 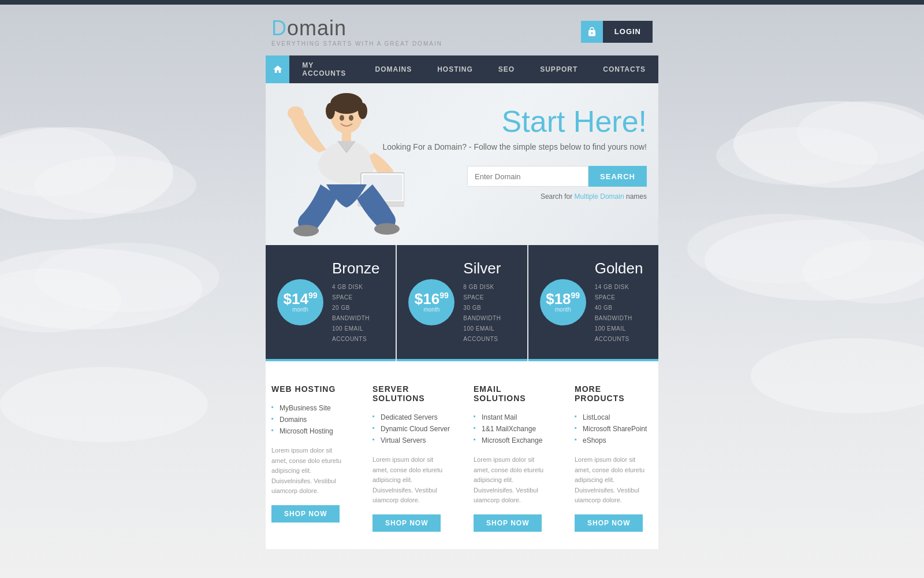 I want to click on product-desc-server-solutions: Lorem ipsum dolor sit amet, conse dolo e…, so click(x=411, y=480).